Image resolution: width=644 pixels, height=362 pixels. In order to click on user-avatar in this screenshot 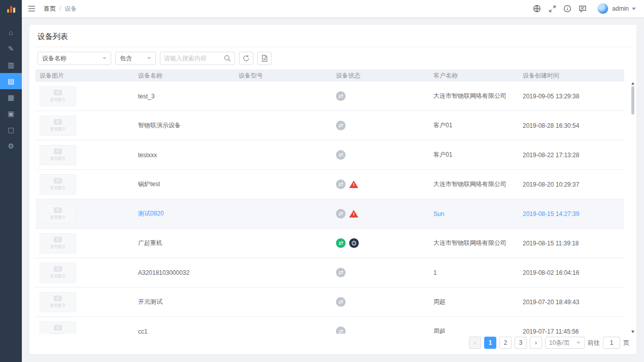, I will do `click(603, 9)`.